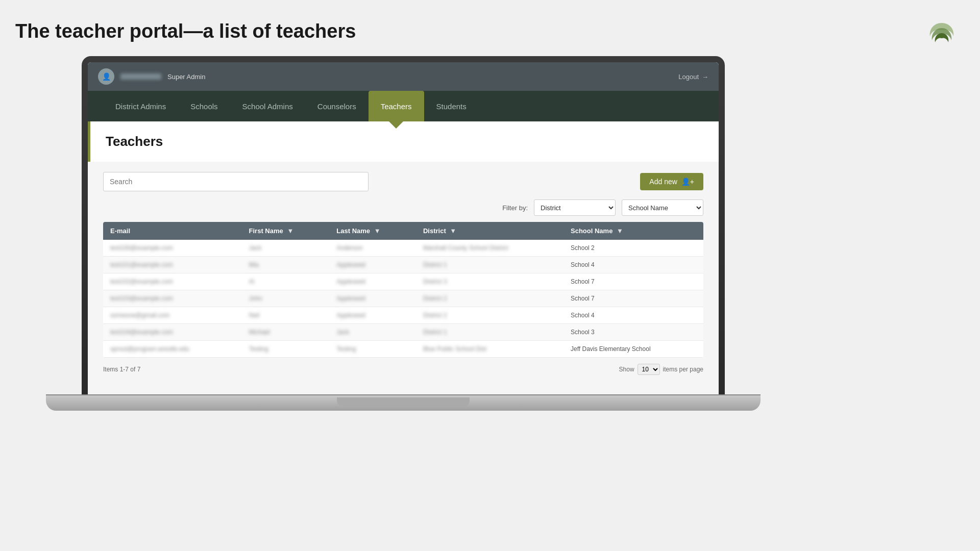  Describe the element at coordinates (373, 231) in the screenshot. I see `col-last-name: Last Name ▼` at that location.